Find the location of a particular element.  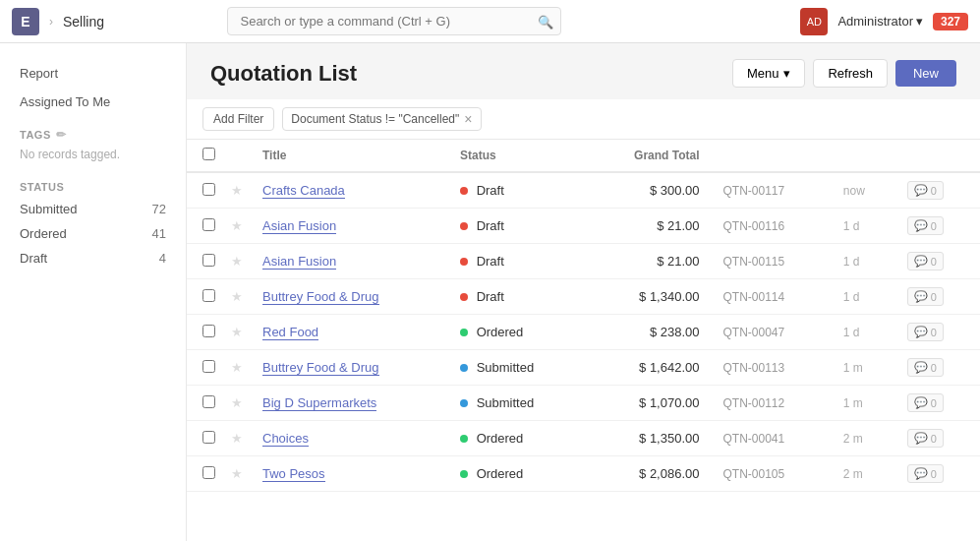

app-logo: E is located at coordinates (26, 22).